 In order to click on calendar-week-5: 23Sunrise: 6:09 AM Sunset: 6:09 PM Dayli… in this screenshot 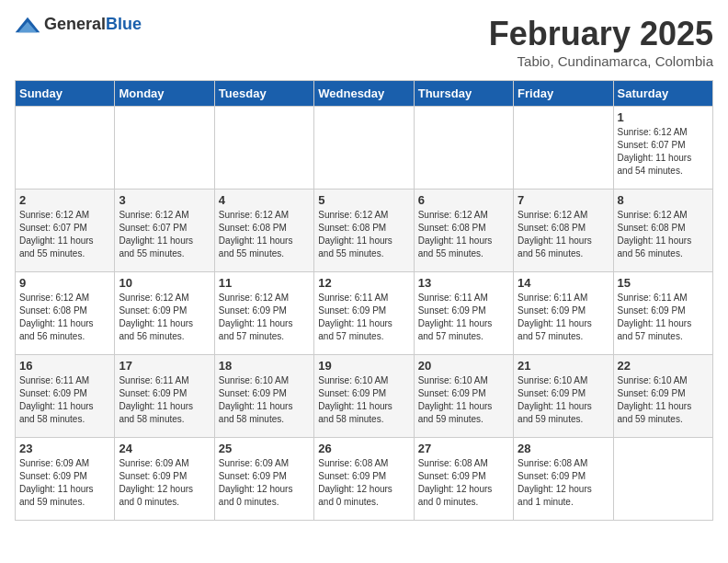, I will do `click(364, 479)`.